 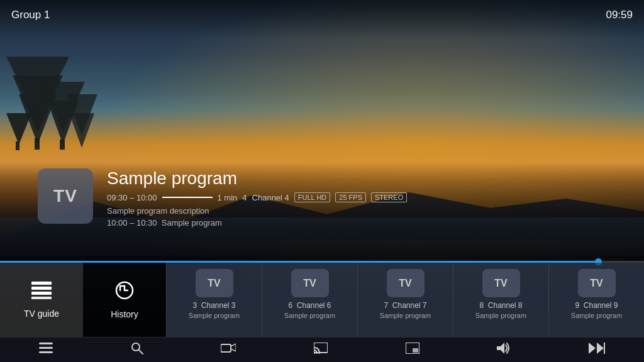 What do you see at coordinates (214, 283) in the screenshot?
I see `channel-3-logo: TV` at bounding box center [214, 283].